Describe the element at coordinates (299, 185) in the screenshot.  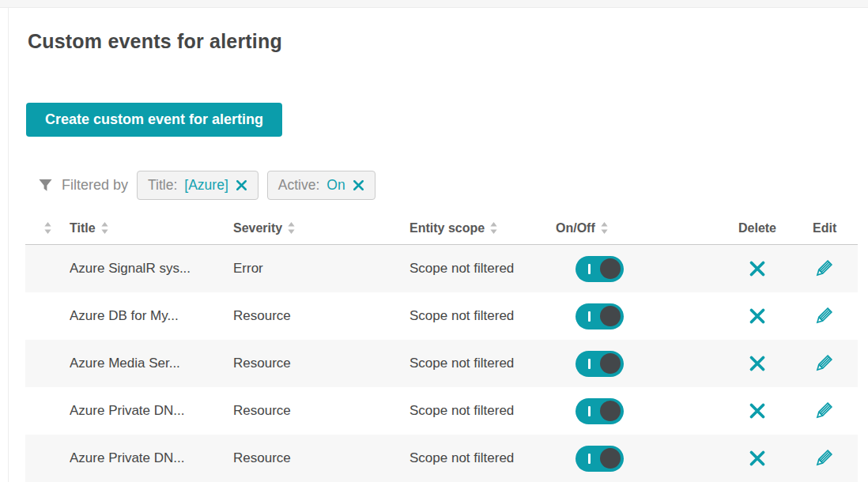
I see `filter-chip-name: Active:` at that location.